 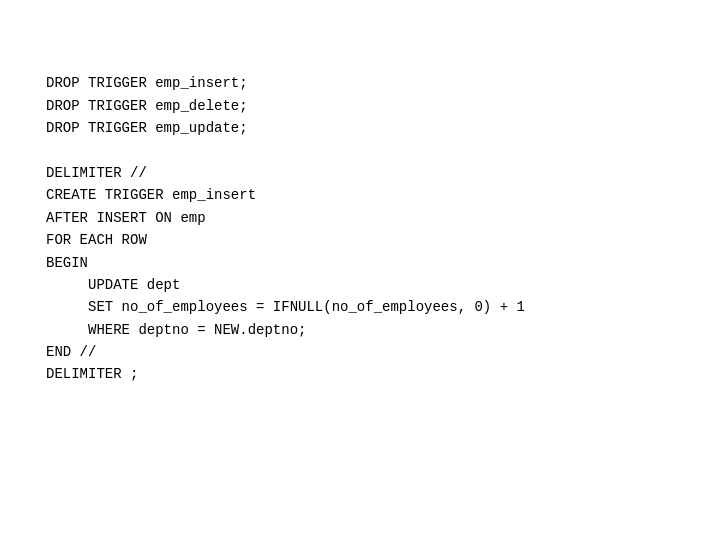 What do you see at coordinates (360, 374) in the screenshot?
I see `code-line: DELIMITER ;` at bounding box center [360, 374].